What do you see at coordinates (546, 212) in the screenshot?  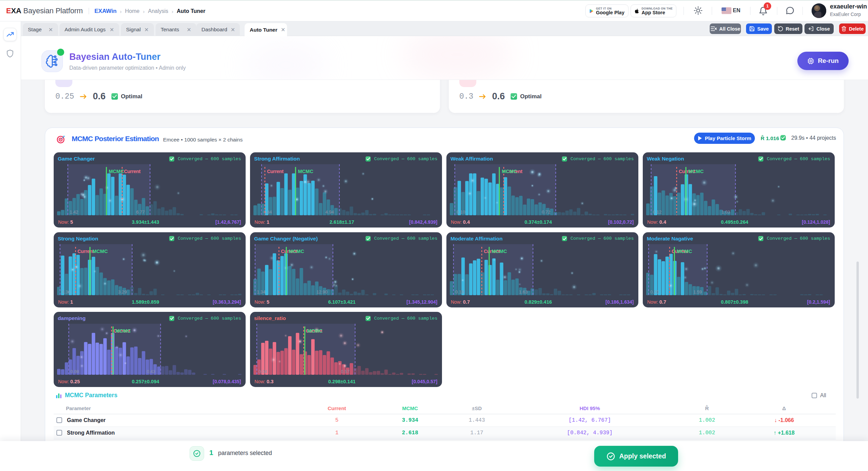 I see `svg-text: 0.72` at bounding box center [546, 212].